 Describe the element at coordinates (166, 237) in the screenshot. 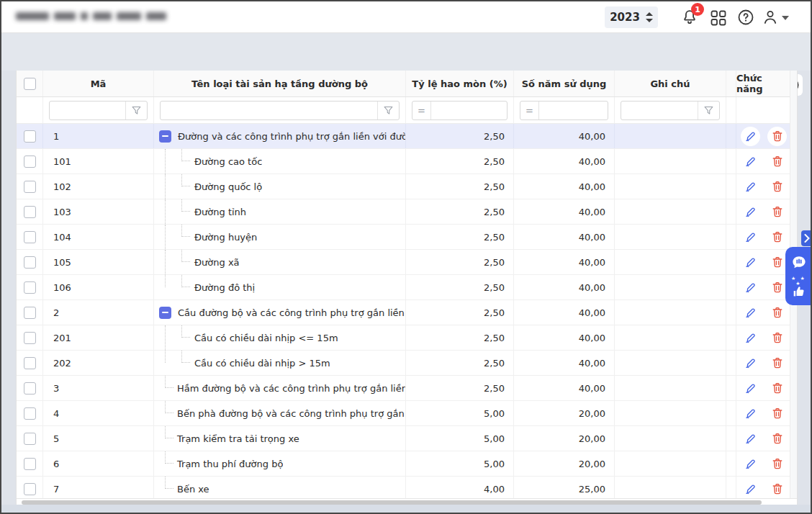

I see `tree-guide-line` at that location.